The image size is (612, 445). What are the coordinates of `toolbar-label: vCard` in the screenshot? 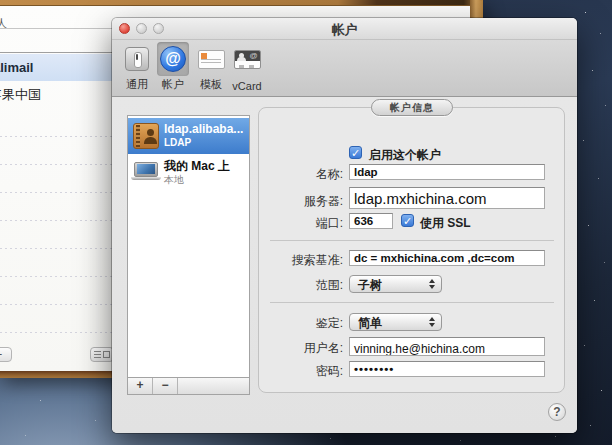 It's located at (247, 86).